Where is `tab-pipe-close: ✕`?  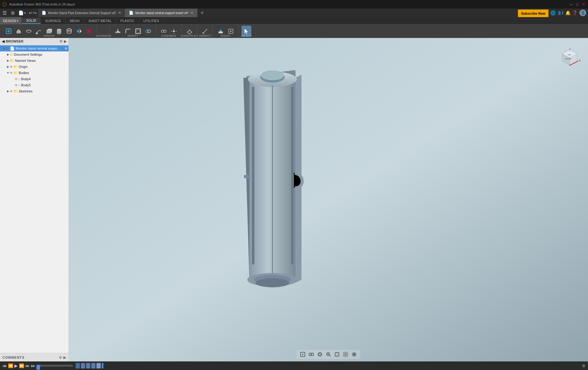
tab-pipe-close: ✕ is located at coordinates (120, 13).